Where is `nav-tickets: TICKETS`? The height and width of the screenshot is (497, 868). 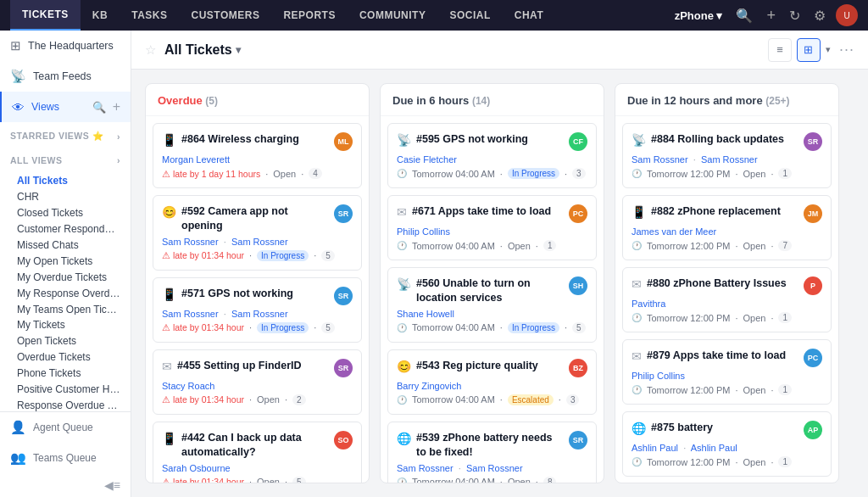
nav-tickets: TICKETS is located at coordinates (46, 15).